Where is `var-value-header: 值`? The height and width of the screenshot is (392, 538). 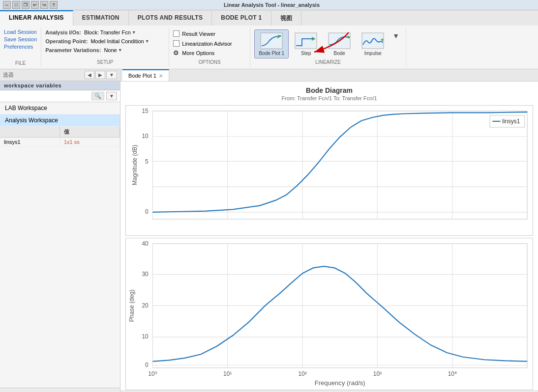 var-value-header: 值 is located at coordinates (90, 132).